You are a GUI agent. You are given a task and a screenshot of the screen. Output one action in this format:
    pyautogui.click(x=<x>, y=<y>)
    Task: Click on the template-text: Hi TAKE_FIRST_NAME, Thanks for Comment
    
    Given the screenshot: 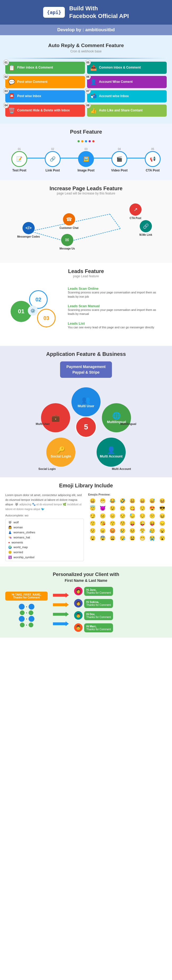 What is the action you would take?
    pyautogui.click(x=27, y=596)
    